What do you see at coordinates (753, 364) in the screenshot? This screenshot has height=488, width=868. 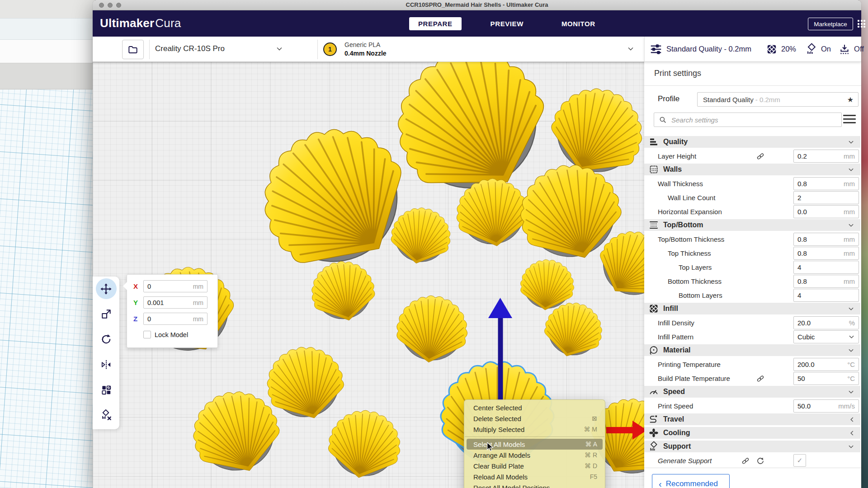 I see `setting-row-printing-temperature: Printing Temperature200.0°C` at bounding box center [753, 364].